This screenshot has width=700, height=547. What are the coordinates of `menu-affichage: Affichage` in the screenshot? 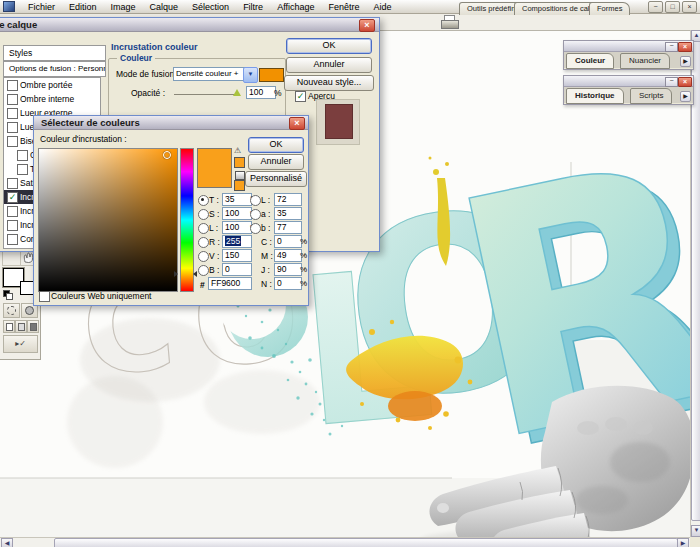 It's located at (296, 7).